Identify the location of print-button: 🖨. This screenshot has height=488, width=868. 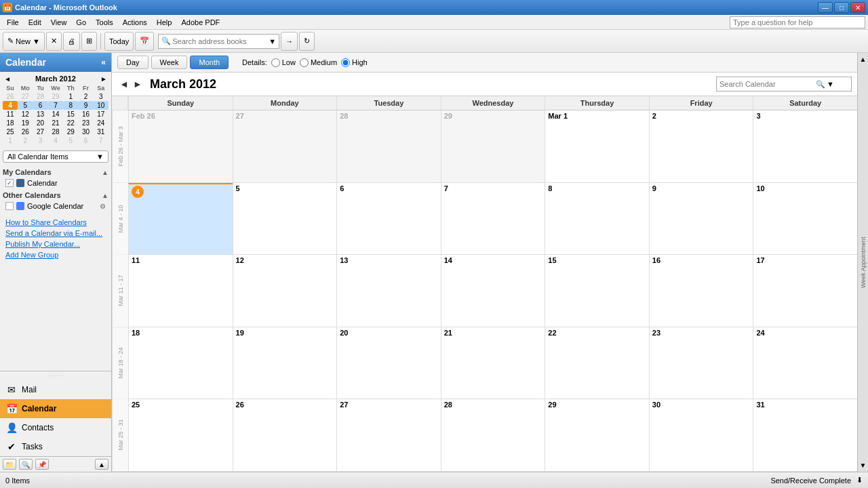
(72, 41).